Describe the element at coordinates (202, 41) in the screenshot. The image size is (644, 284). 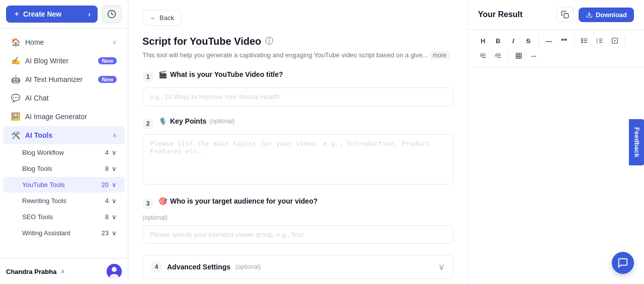
I see `title-text: Script for YouTube Video` at that location.